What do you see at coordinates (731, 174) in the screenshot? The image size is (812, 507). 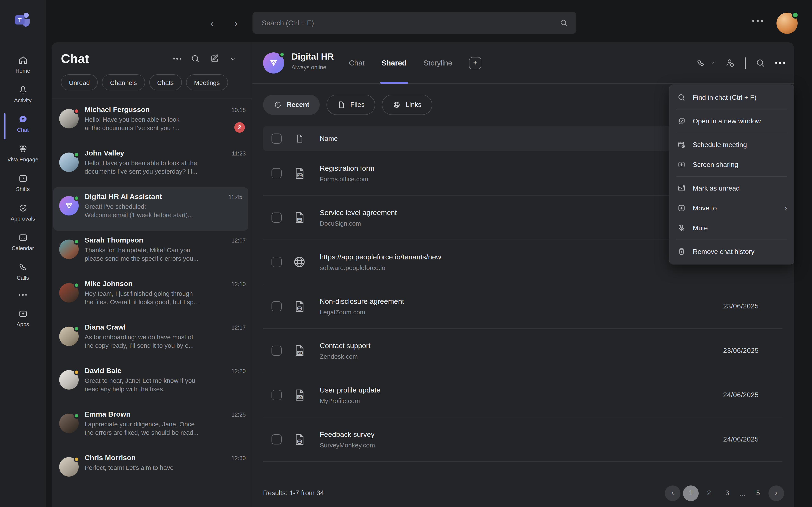 I see `chat-options-context-menu: Find in chat (Ctrl + F) Open in a new wi…` at bounding box center [731, 174].